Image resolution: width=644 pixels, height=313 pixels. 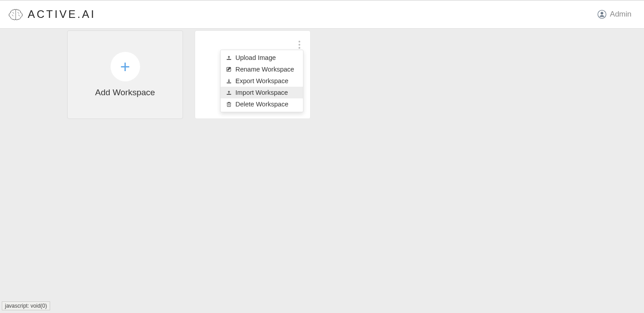 What do you see at coordinates (262, 81) in the screenshot?
I see `workspace-dropdown-menu: Upload Image Rename Workspace Export Wor…` at bounding box center [262, 81].